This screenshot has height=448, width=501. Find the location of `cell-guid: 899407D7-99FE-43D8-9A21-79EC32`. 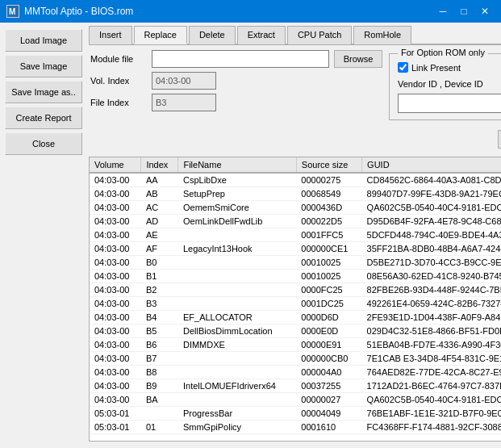

cell-guid: 899407D7-99FE-43D8-9A21-79EC32 is located at coordinates (432, 194).